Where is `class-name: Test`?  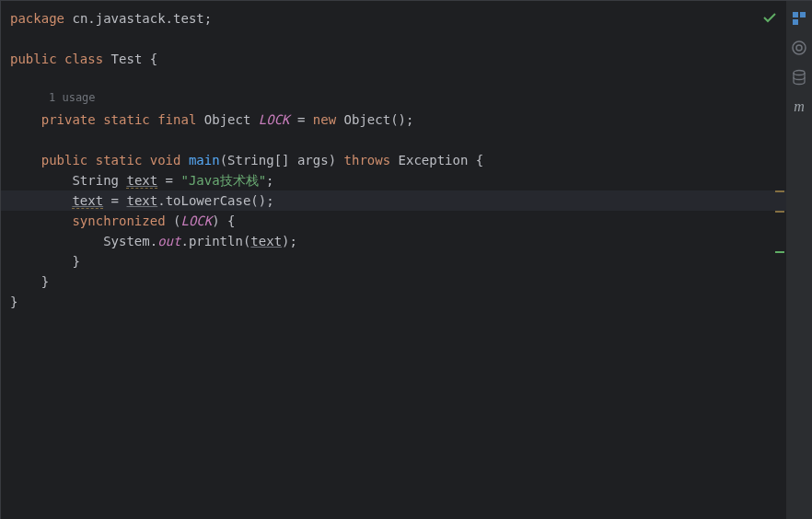 class-name: Test is located at coordinates (127, 59).